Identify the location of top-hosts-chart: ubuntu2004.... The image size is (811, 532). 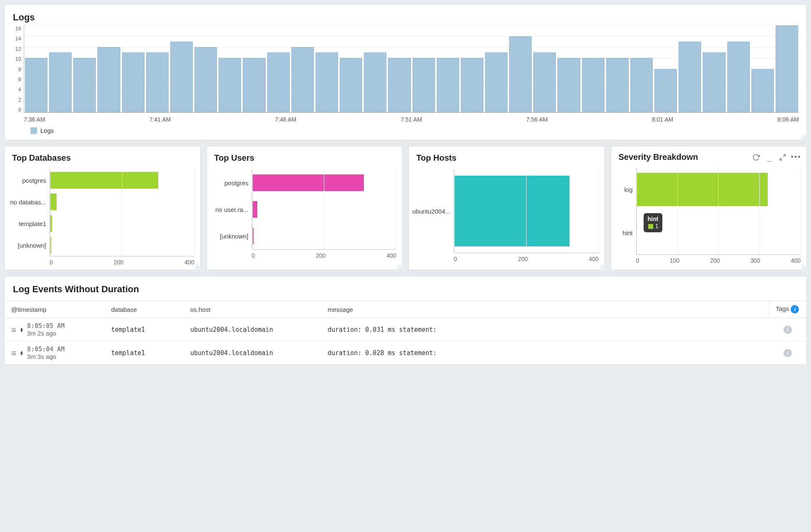
(507, 210).